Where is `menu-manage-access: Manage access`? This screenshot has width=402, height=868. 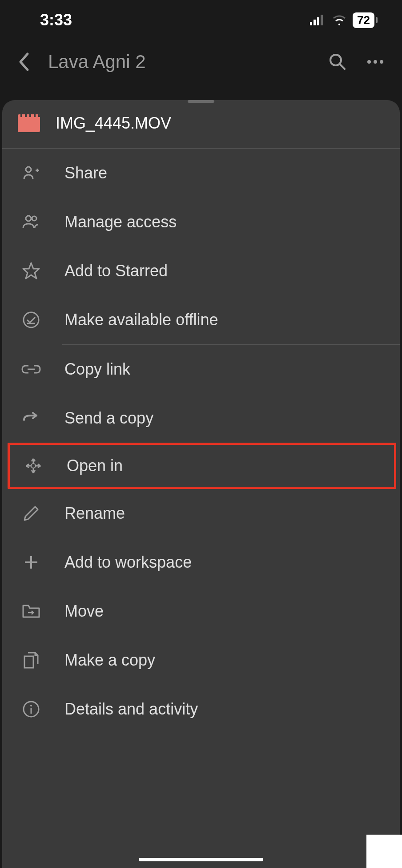
menu-manage-access: Manage access is located at coordinates (201, 222).